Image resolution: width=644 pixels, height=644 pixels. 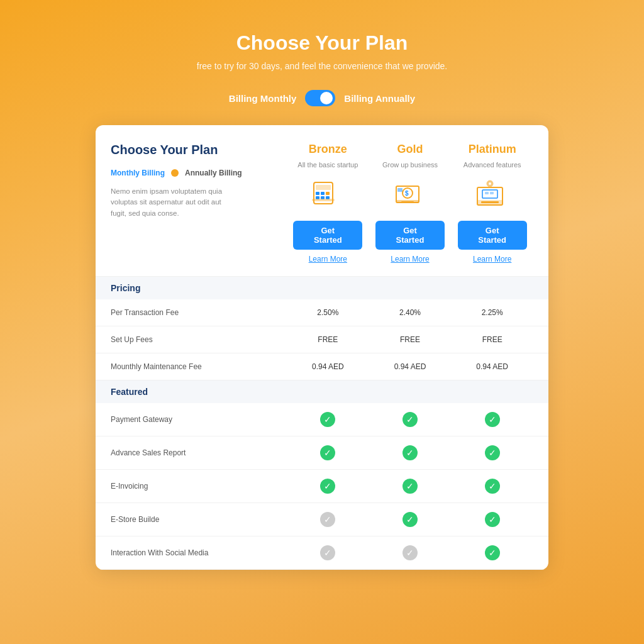 What do you see at coordinates (199, 553) in the screenshot?
I see `featured-row-label: Interaction With Social Media` at bounding box center [199, 553].